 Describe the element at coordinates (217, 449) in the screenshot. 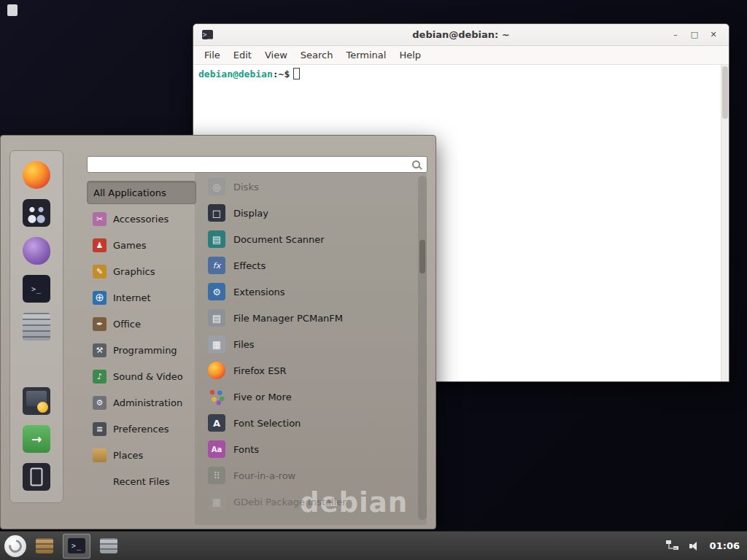

I see `fonts-icon` at that location.